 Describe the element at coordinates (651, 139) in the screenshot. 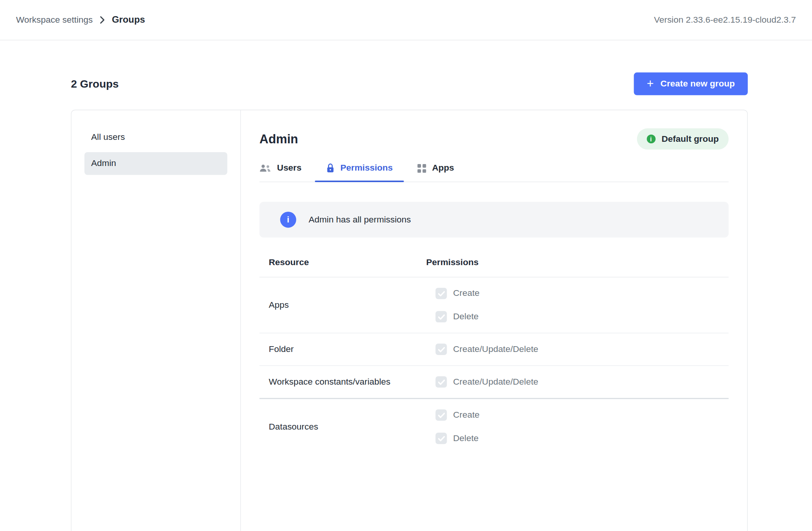

I see `info-green-icon: i` at that location.